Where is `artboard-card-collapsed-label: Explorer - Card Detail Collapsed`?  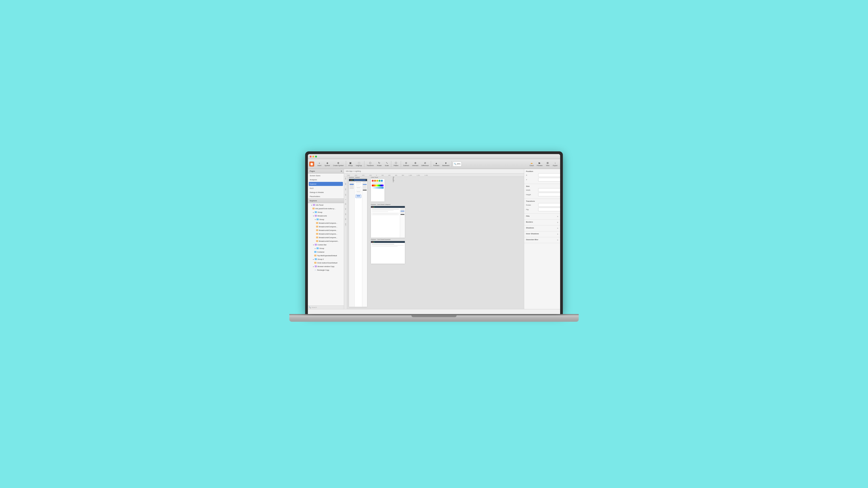
artboard-card-collapsed-label: Explorer - Card Detail Collapsed is located at coordinates (381, 204).